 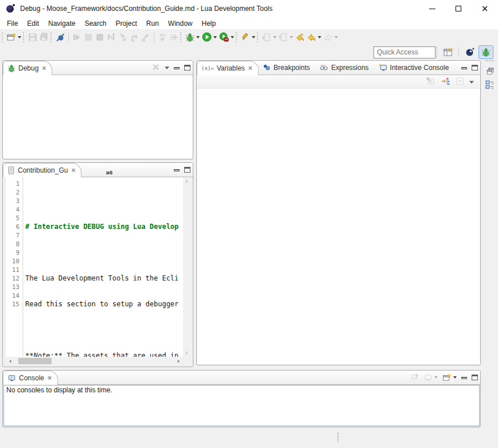 What do you see at coordinates (180, 24) in the screenshot?
I see `menu-window: Window` at bounding box center [180, 24].